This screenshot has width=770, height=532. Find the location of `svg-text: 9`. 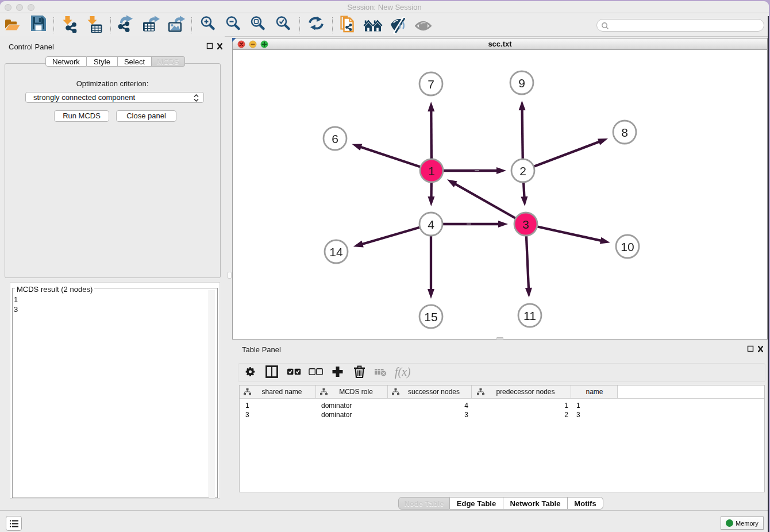

svg-text: 9 is located at coordinates (522, 83).